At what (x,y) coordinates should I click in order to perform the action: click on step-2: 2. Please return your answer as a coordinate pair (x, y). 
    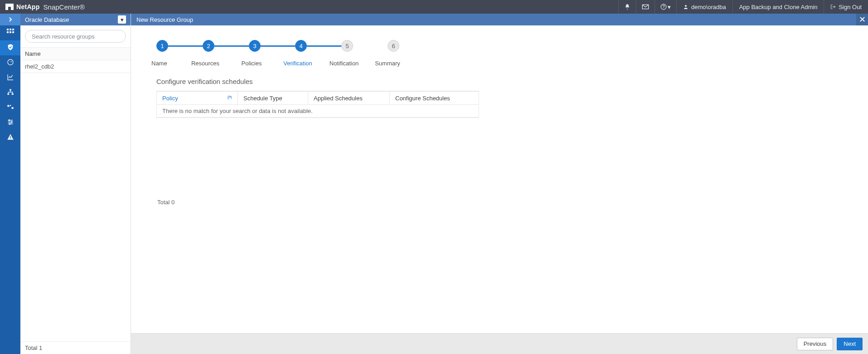
    Looking at the image, I should click on (226, 46).